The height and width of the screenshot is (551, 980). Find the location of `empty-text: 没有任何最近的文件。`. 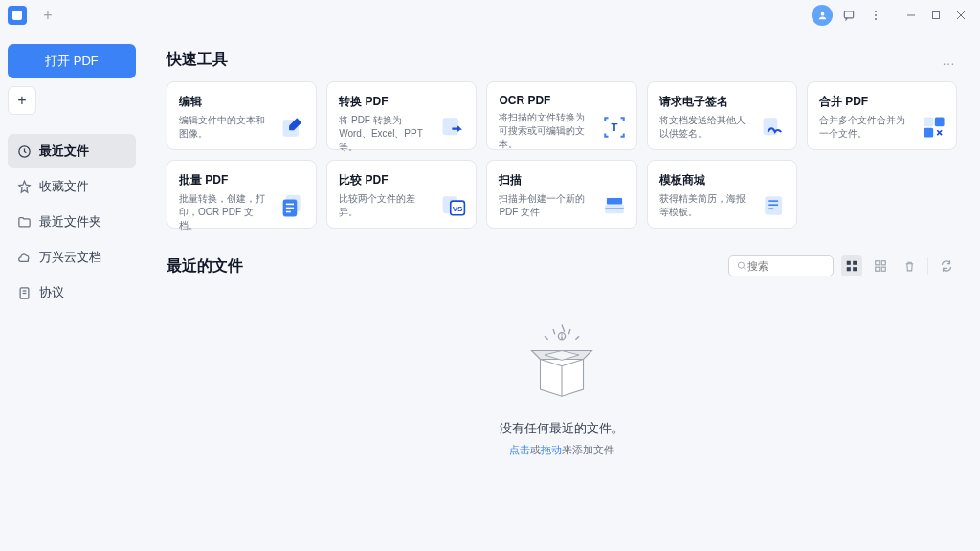

empty-text: 没有任何最近的文件。 is located at coordinates (562, 429).